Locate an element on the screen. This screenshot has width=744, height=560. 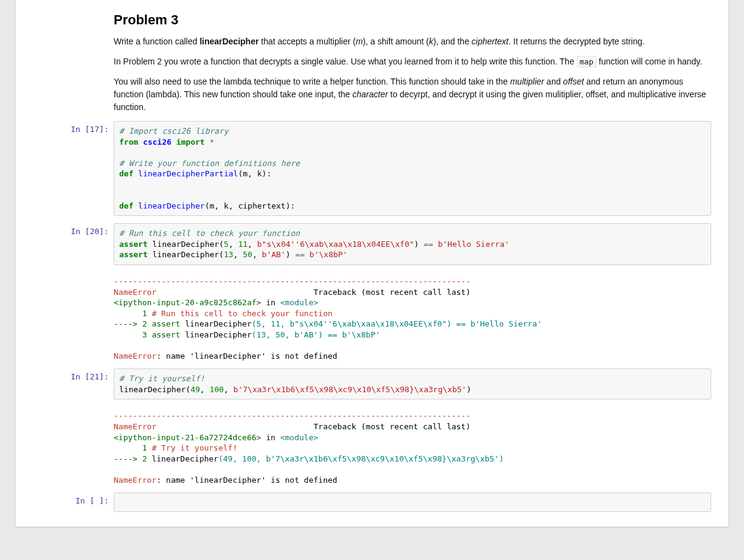
call: linearDecipher( is located at coordinates (188, 244).